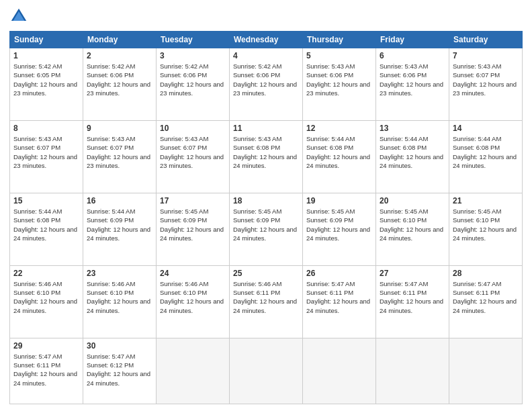 This screenshot has height=411, width=532. I want to click on day-number: 27, so click(412, 273).